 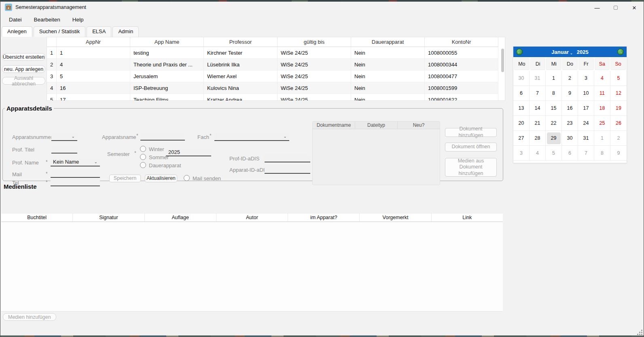 I want to click on apps-column-header-professor: Professor, so click(x=241, y=42).